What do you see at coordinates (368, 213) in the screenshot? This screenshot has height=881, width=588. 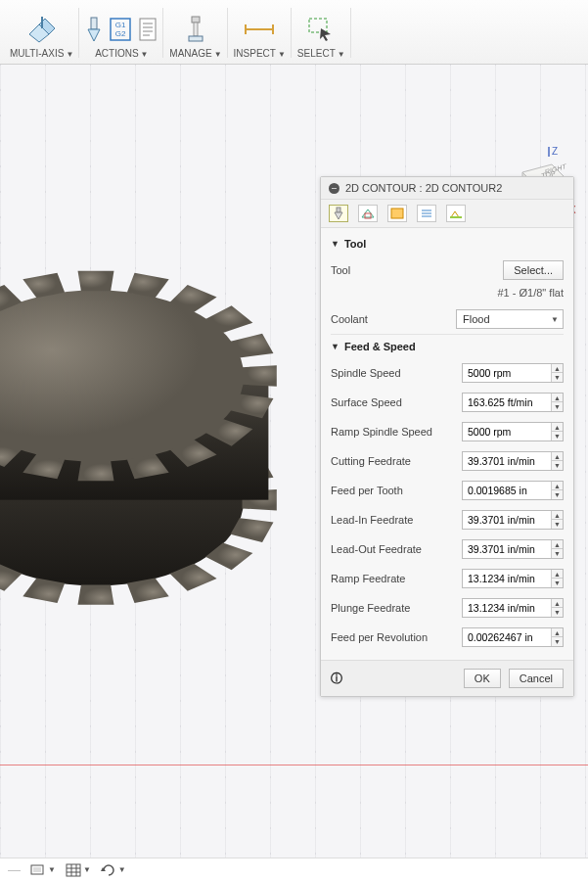 I see `tab-geometry` at bounding box center [368, 213].